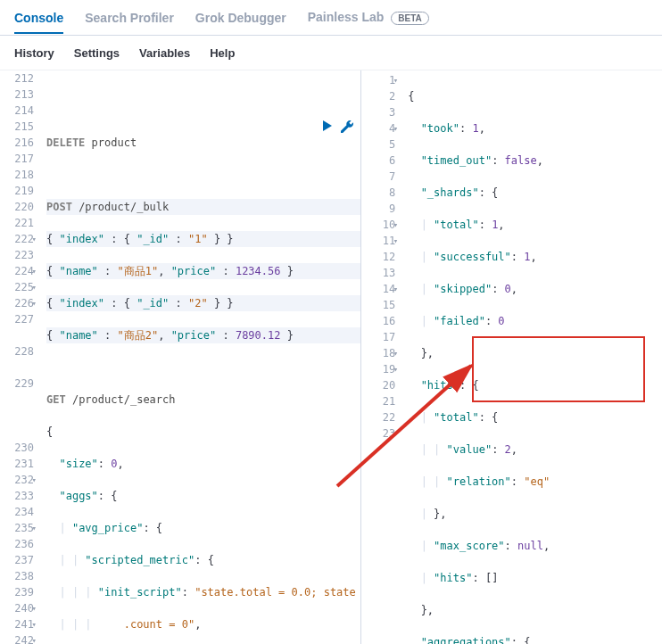 The height and width of the screenshot is (644, 662). Describe the element at coordinates (121, 400) in the screenshot. I see `path-search: /product/_search` at that location.